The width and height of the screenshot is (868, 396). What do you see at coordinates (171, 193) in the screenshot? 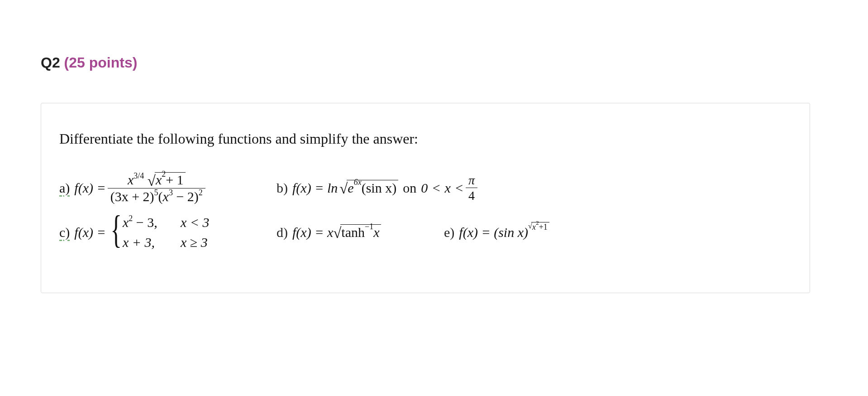
I see `exp-3: 3` at bounding box center [171, 193].